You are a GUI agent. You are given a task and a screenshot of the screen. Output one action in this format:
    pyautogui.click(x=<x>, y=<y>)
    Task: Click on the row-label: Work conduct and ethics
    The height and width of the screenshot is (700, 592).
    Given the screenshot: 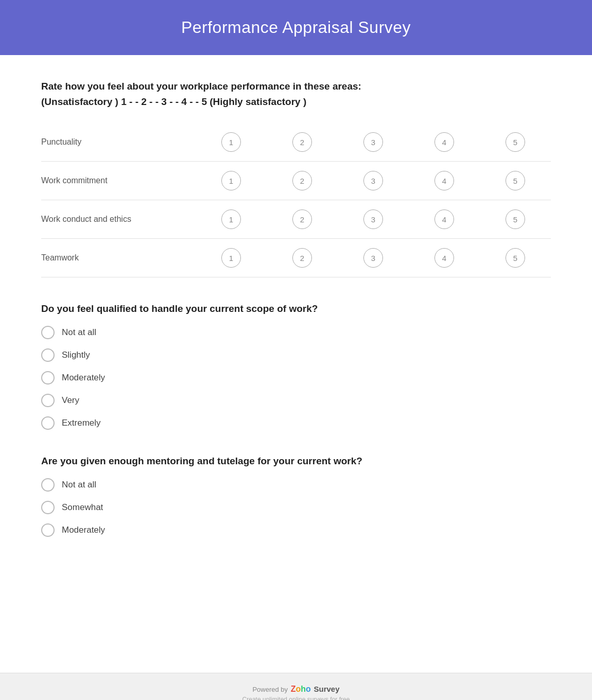 What is the action you would take?
    pyautogui.click(x=118, y=219)
    